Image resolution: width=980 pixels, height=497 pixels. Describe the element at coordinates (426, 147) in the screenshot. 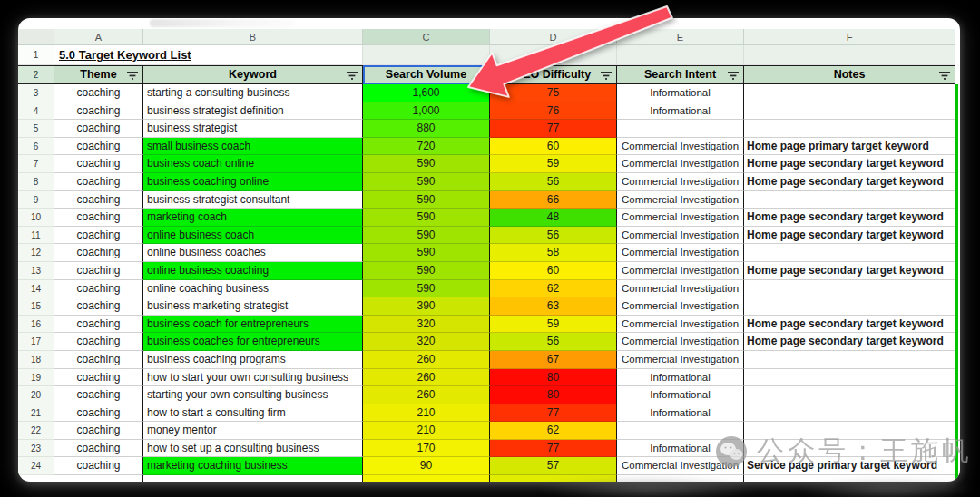

I see `cell-search-volume: 720` at that location.